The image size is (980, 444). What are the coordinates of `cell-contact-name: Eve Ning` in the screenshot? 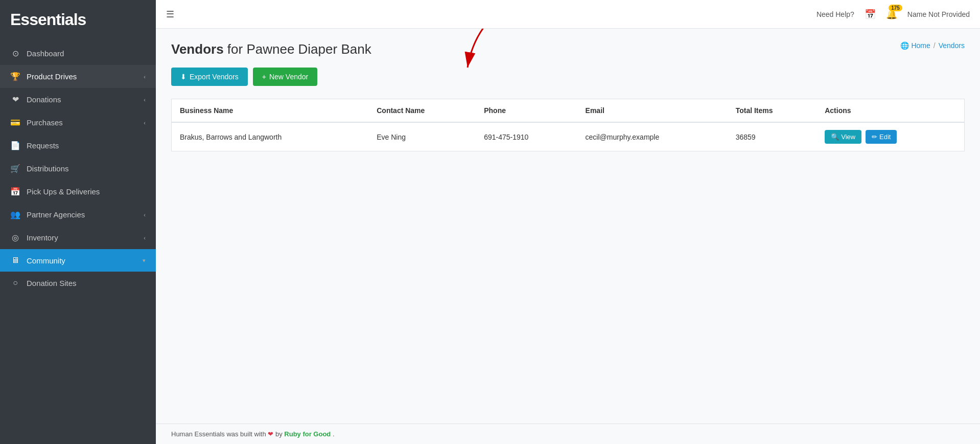 It's located at (422, 137).